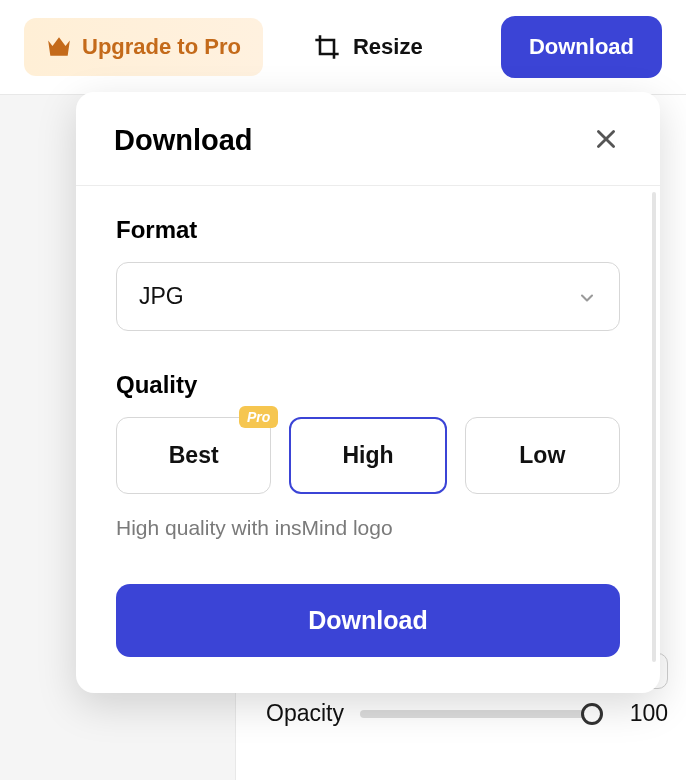  What do you see at coordinates (481, 714) in the screenshot?
I see `opacity-slider` at bounding box center [481, 714].